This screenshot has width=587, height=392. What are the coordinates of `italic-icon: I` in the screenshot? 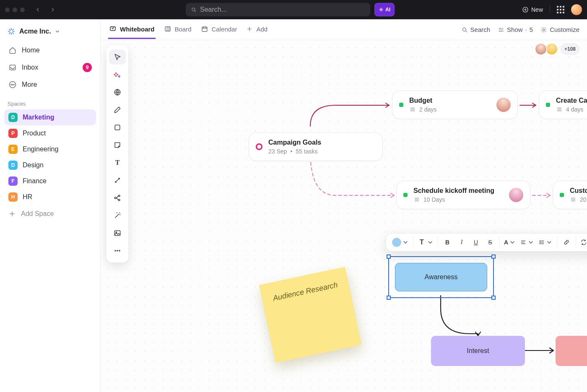 It's located at (462, 242).